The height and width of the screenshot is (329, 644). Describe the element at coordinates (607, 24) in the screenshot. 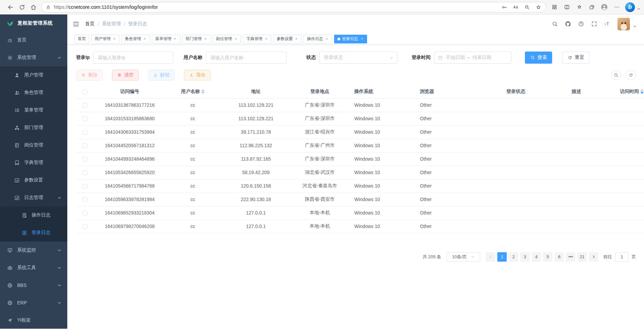

I see `font-size-icon: TT` at that location.